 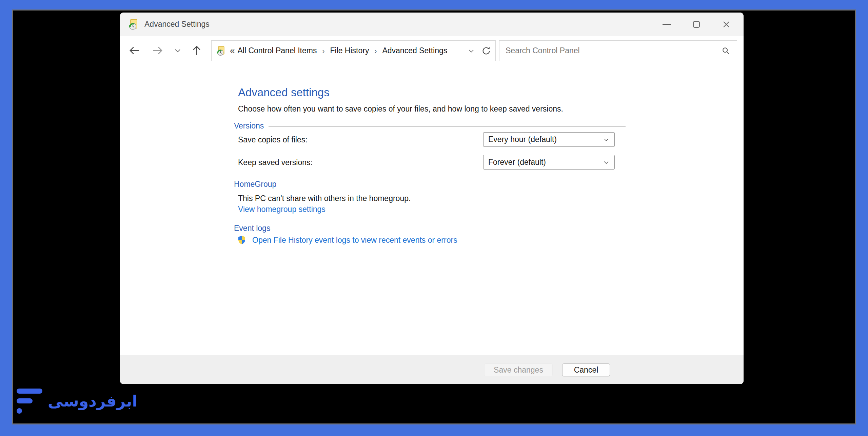 What do you see at coordinates (415, 51) in the screenshot?
I see `breadcrumb-item-advanced-settings: Advanced Settings` at bounding box center [415, 51].